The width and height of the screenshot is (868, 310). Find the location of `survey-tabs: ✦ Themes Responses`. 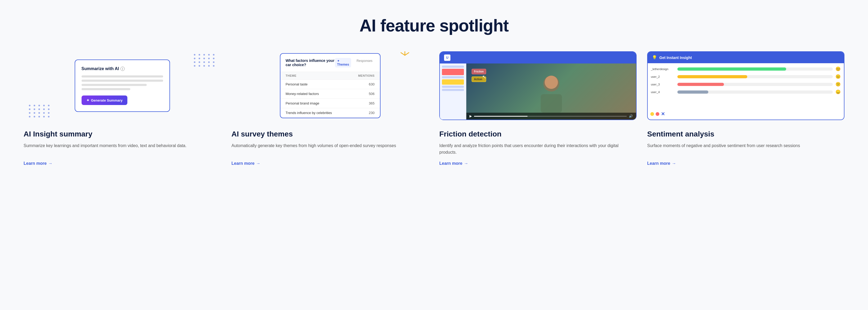

survey-tabs: ✦ Themes Responses is located at coordinates (354, 63).